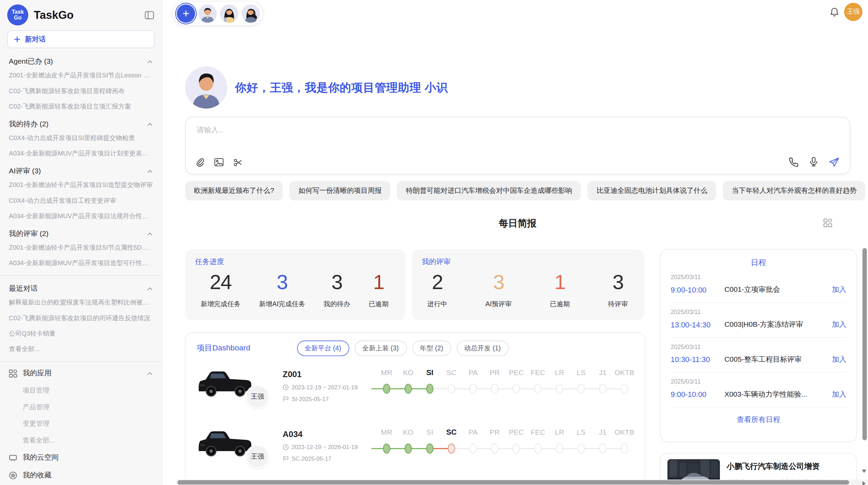 This screenshot has height=485, width=868. I want to click on recent-chat-item: C02-飞腾新能源轻客改款项目的闭环通告反馈情况, so click(81, 318).